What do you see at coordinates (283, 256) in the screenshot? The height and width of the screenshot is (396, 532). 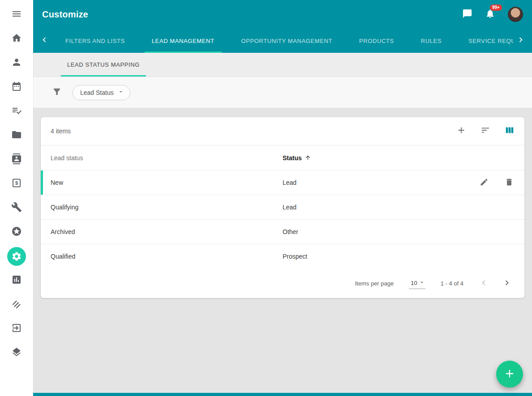 I see `table-row: Qualified Prospect` at bounding box center [283, 256].